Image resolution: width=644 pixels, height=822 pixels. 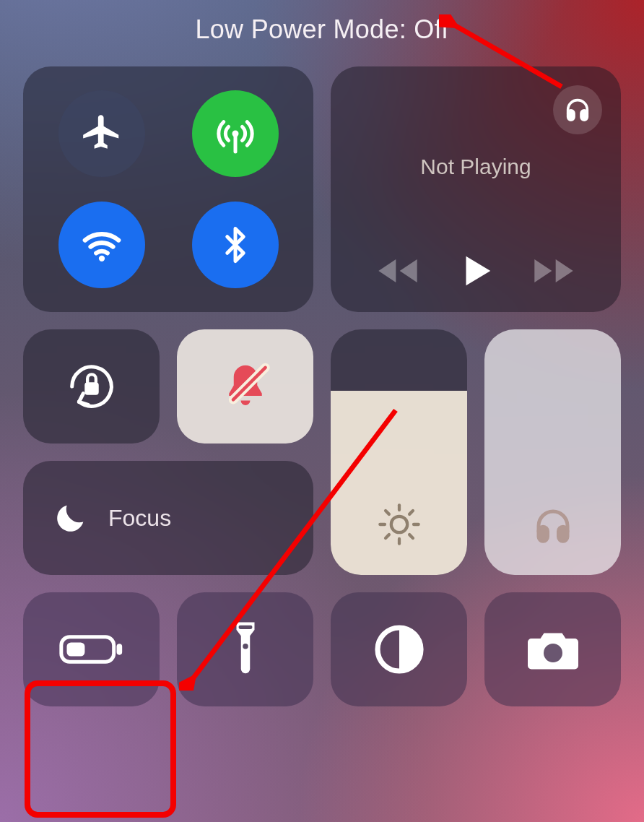 I want to click on cellular-data-toggle, so click(x=235, y=134).